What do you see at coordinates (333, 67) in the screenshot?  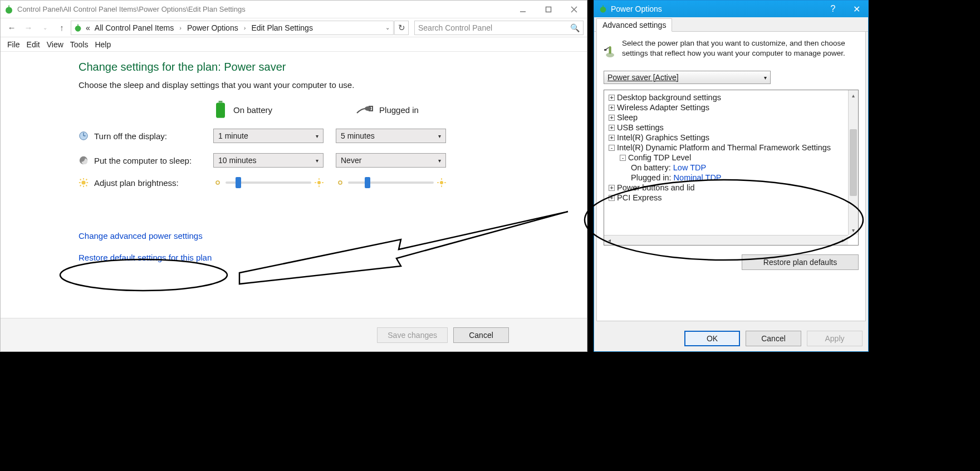 I see `page-title: Change settings for the plan: Power save…` at bounding box center [333, 67].